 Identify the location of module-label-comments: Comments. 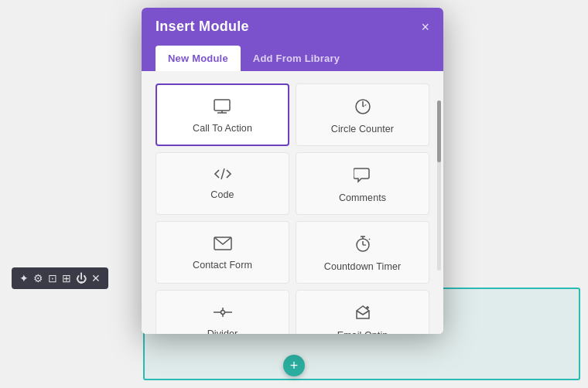
(362, 198).